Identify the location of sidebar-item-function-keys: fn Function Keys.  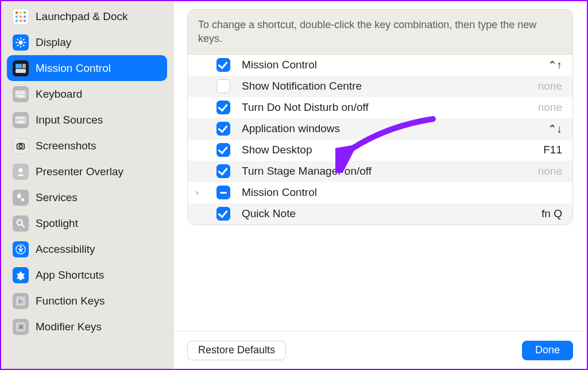
(87, 301).